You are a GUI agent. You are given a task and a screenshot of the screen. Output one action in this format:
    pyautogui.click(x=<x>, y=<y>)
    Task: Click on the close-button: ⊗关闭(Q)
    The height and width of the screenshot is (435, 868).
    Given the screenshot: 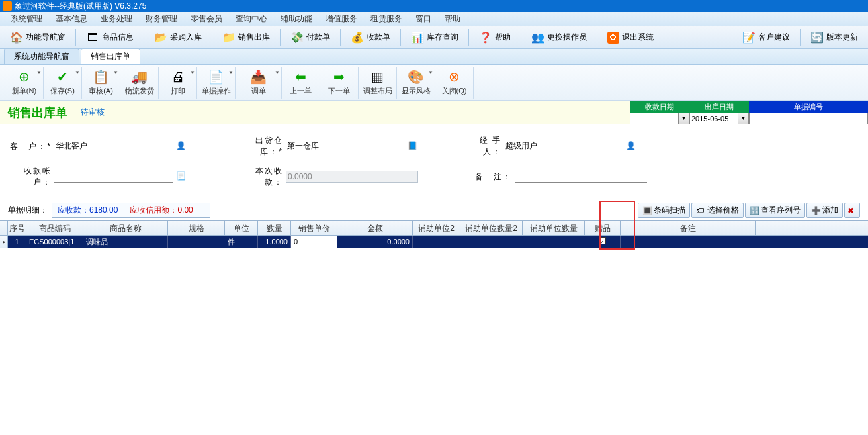 What is the action you would take?
    pyautogui.click(x=455, y=83)
    